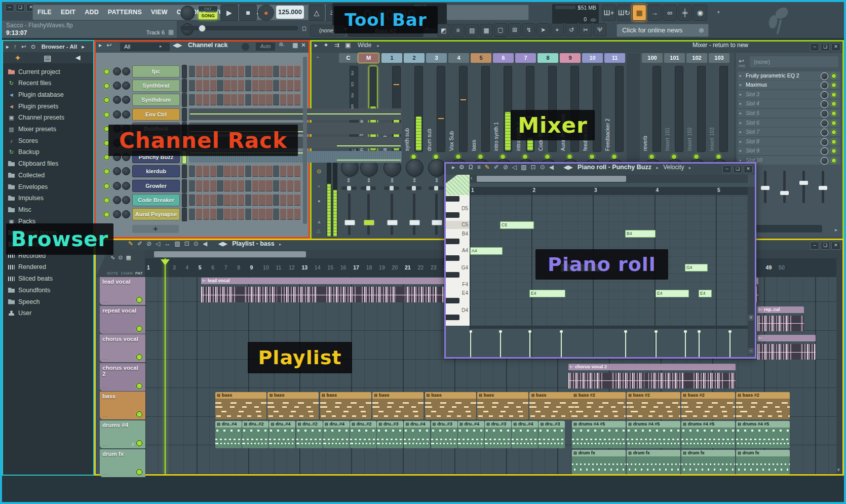  Describe the element at coordinates (117, 86) in the screenshot. I see `channel-pan-knob` at that location.